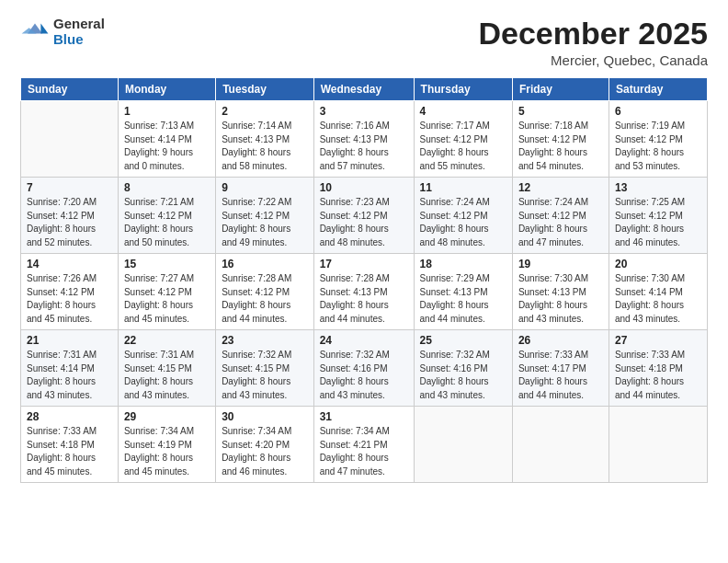  What do you see at coordinates (658, 111) in the screenshot?
I see `day-number: 6` at bounding box center [658, 111].